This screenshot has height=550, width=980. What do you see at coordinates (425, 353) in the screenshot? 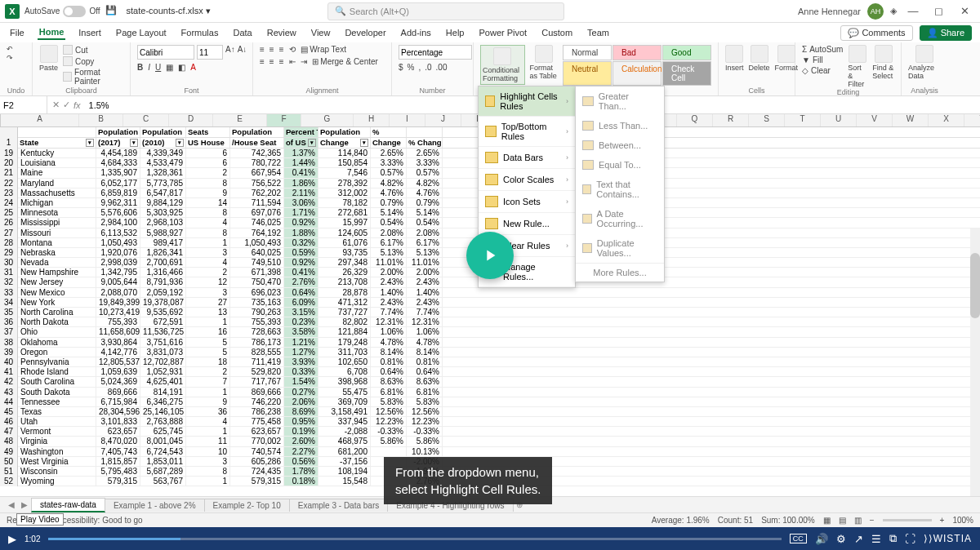
I see `cell: 8.14%` at bounding box center [425, 353].